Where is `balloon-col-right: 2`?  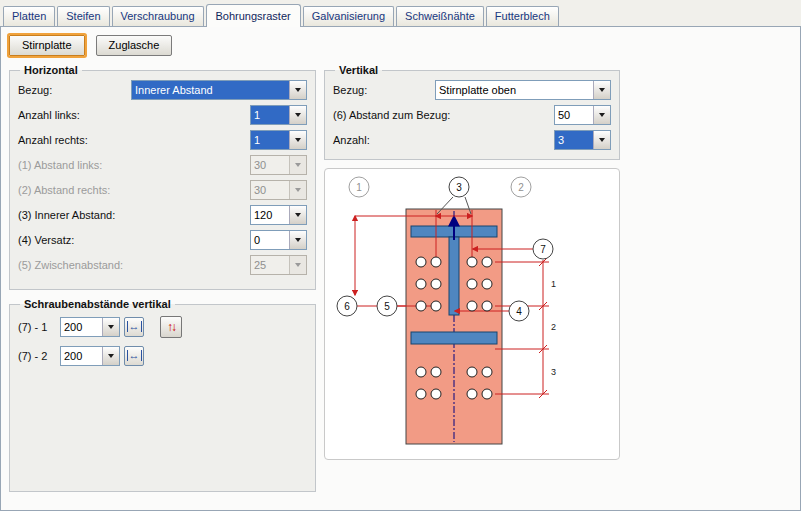 balloon-col-right: 2 is located at coordinates (521, 187).